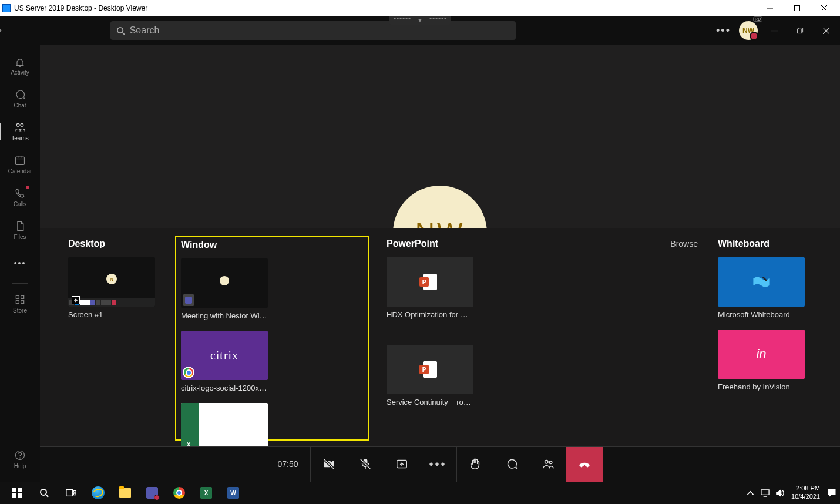 This screenshot has width=840, height=504. I want to click on tray-display-icon, so click(765, 493).